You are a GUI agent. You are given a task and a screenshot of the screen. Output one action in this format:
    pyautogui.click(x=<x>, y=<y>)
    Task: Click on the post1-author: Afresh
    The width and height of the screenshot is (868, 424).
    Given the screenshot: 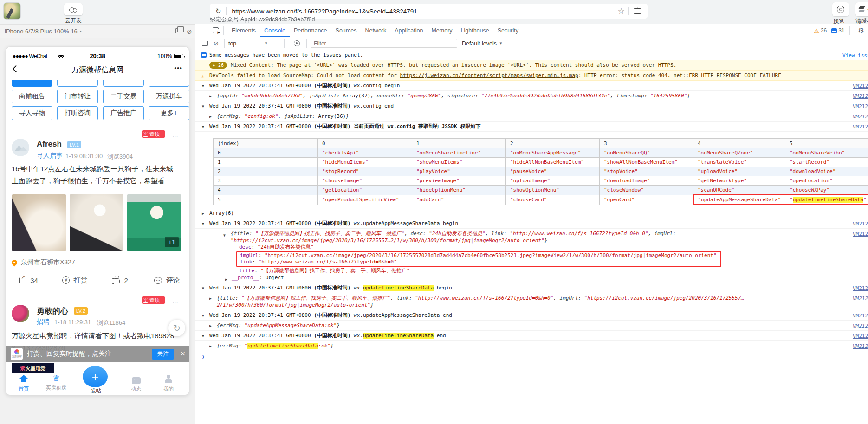 What is the action you would take?
    pyautogui.click(x=49, y=144)
    